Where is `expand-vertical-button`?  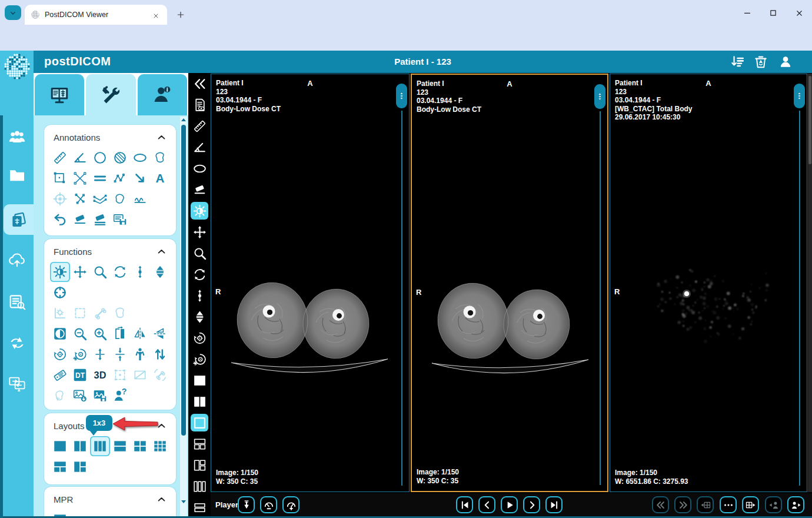 expand-vertical-button is located at coordinates (100, 354).